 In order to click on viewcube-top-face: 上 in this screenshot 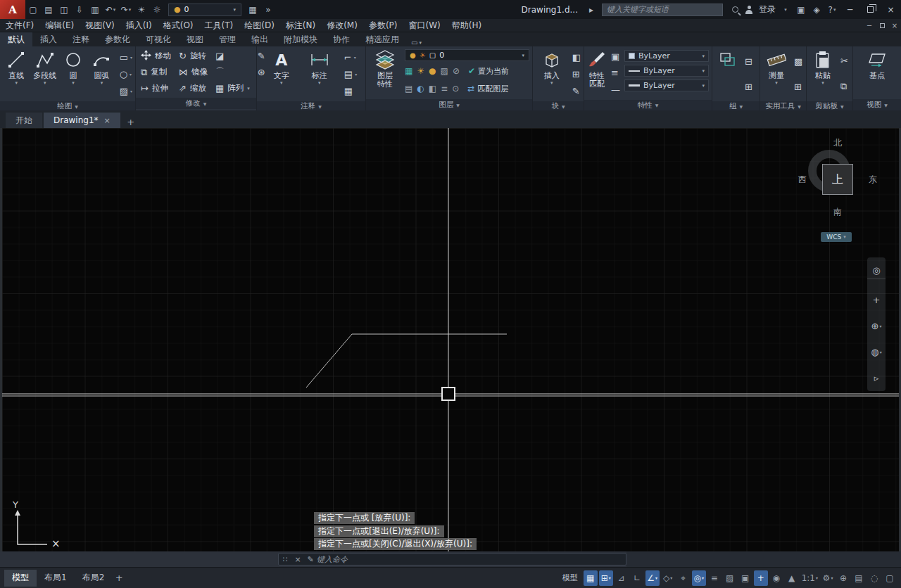, I will do `click(838, 179)`.